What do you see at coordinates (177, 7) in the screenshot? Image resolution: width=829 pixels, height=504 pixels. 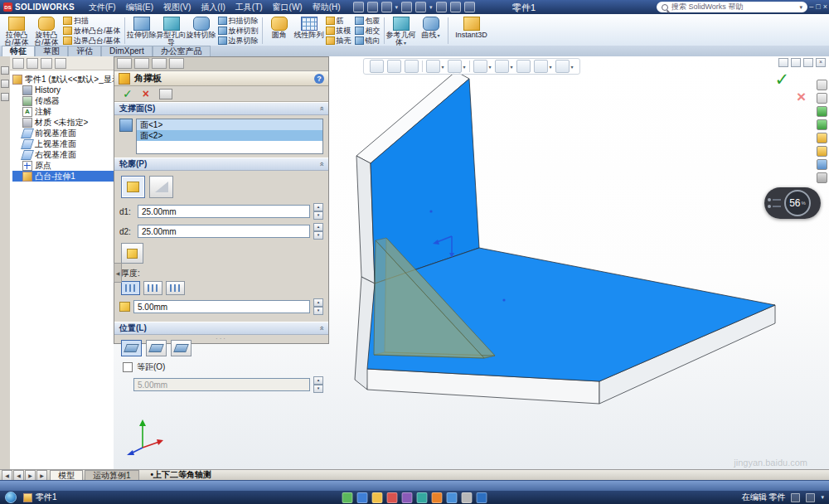 I see `menu-view: 视图(V)` at bounding box center [177, 7].